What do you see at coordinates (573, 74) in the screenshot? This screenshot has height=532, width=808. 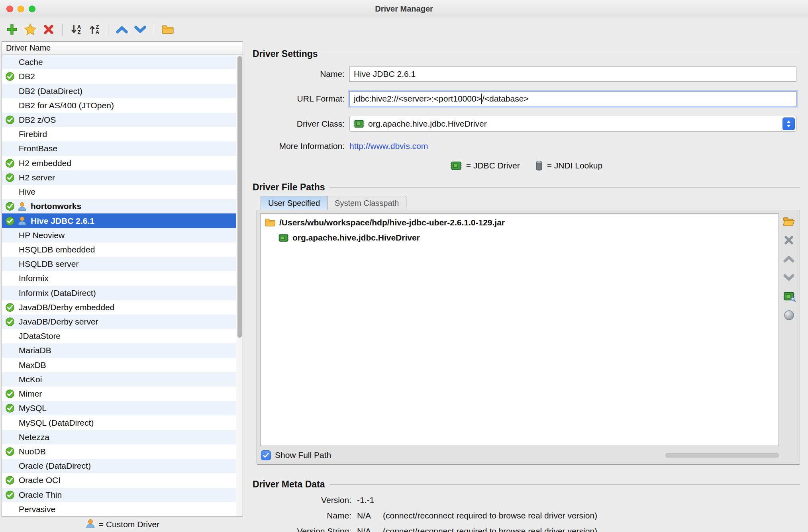 I see `name-input: Hive JDBC 2.6.1` at bounding box center [573, 74].